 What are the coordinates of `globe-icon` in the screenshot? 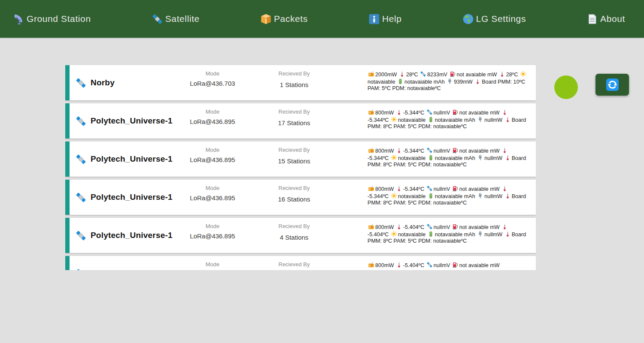 It's located at (468, 19).